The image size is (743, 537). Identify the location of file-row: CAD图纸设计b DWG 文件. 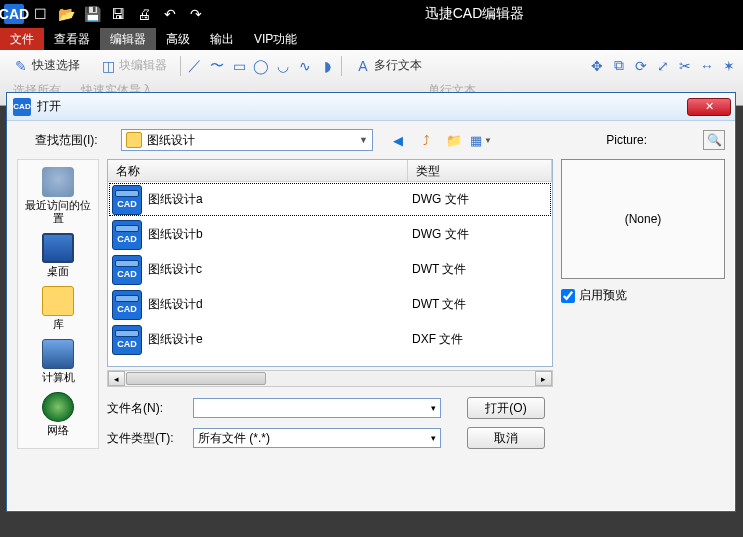
(330, 234).